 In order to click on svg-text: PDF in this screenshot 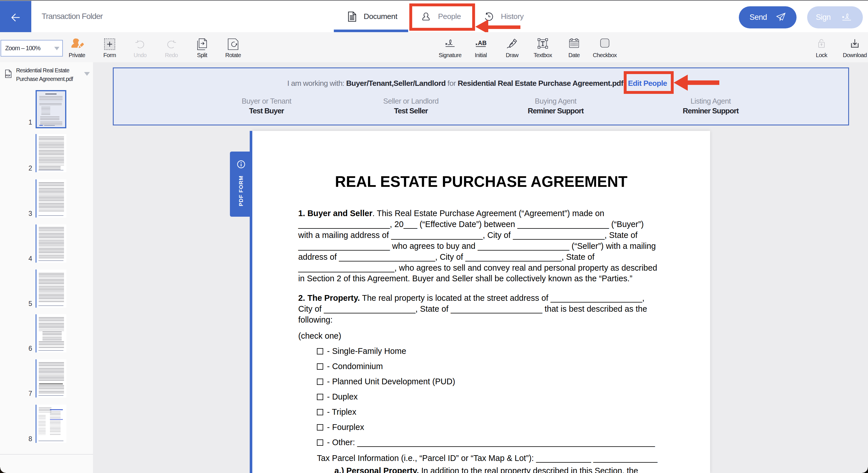, I will do `click(8, 75)`.